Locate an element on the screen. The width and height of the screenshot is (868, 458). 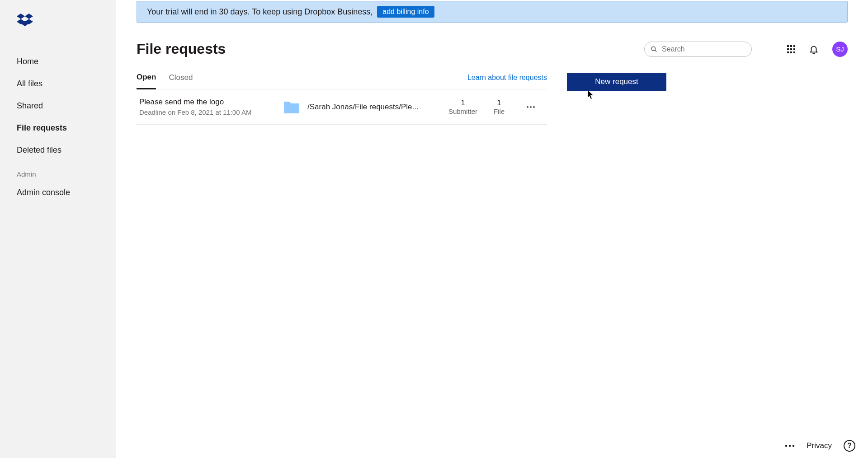
tabs: Open Closed Learn about file requests is located at coordinates (342, 81).